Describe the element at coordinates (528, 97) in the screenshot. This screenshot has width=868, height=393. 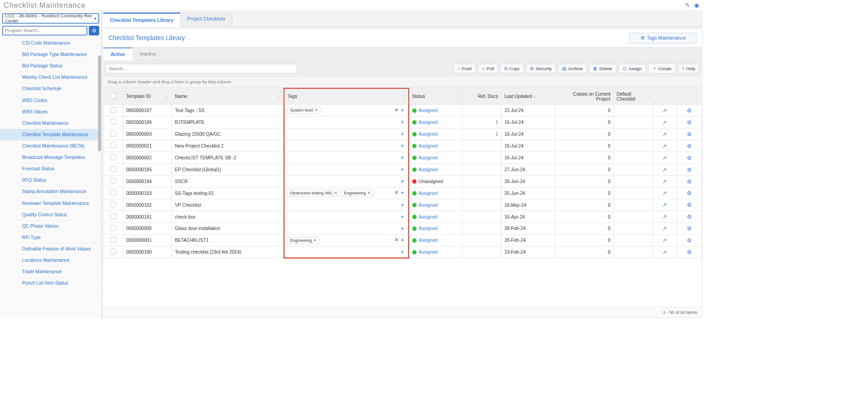
I see `column-last-updated: Last Updated↓⋮` at that location.